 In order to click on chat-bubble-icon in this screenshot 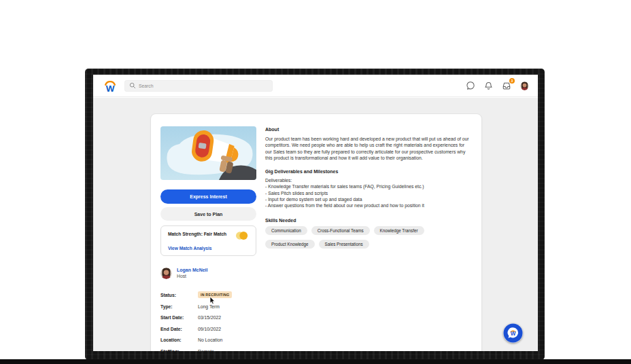, I will do `click(471, 86)`.